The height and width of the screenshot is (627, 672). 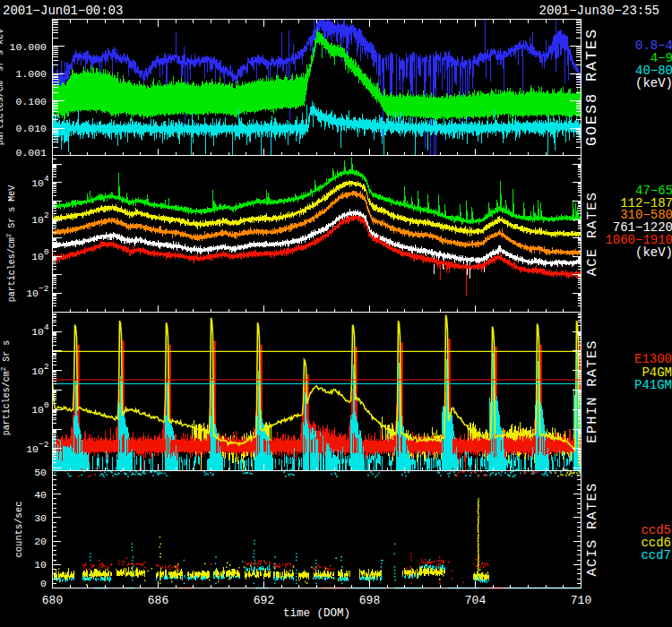 I want to click on svg-text: 686, so click(x=158, y=600).